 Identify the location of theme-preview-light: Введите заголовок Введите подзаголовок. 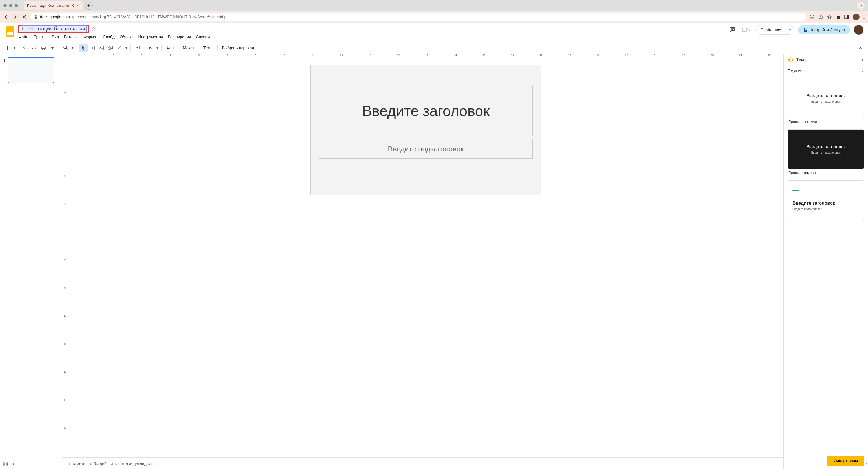
(826, 98).